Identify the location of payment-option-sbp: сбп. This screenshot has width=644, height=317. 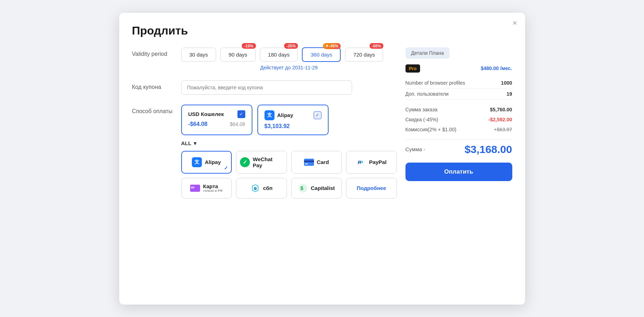
(261, 188).